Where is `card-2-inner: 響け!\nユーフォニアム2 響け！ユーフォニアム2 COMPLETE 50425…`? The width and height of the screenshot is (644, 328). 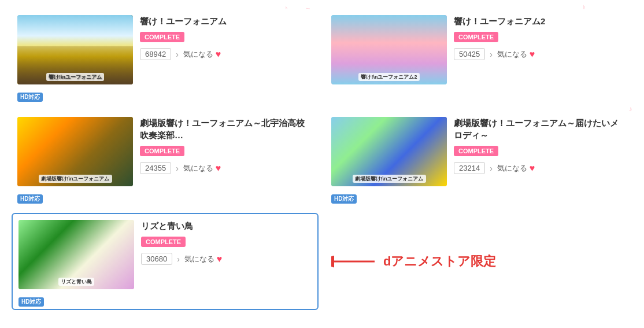 card-2-inner: 響け!\nユーフォニアム2 響け！ユーフォニアム2 COMPLETE 50425… is located at coordinates (479, 50).